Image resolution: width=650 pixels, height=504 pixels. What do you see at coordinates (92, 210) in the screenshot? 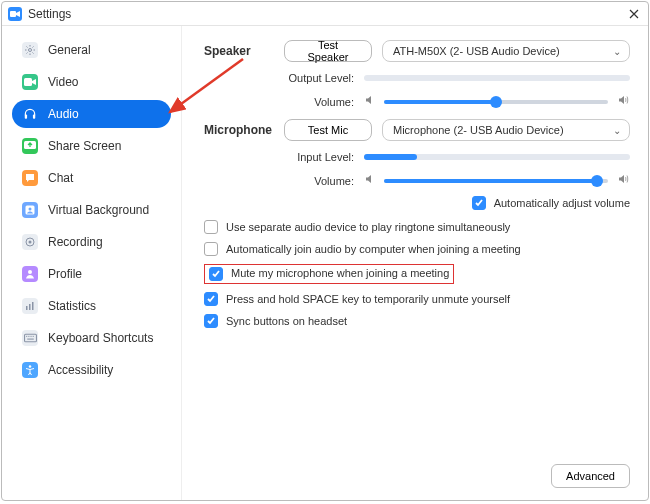
I see `sidebar-item-virtual-background: Virtual Background` at bounding box center [92, 210].